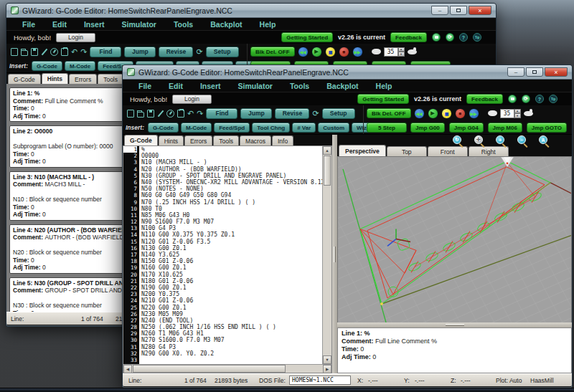 Image resolution: width=574 pixels, height=392 pixels. Describe the element at coordinates (184, 24) in the screenshot. I see `menu-tools: Tools` at that location.